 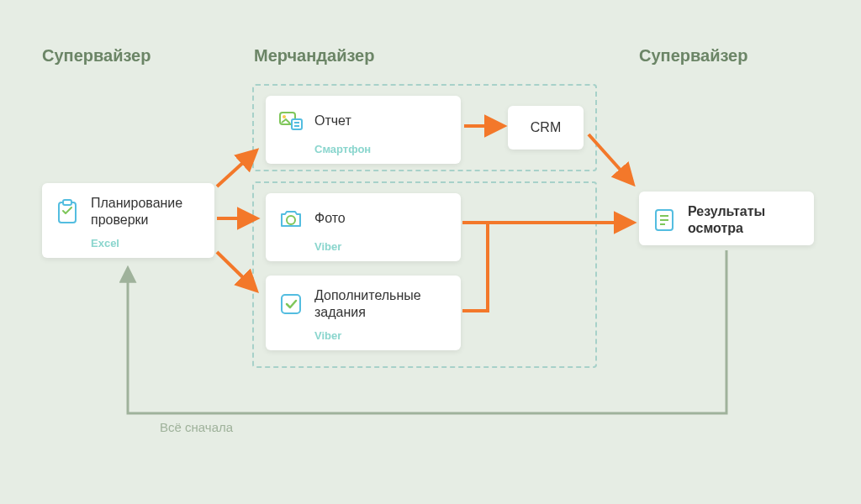 I want to click on card-tasks-sub: Viber, so click(x=382, y=336).